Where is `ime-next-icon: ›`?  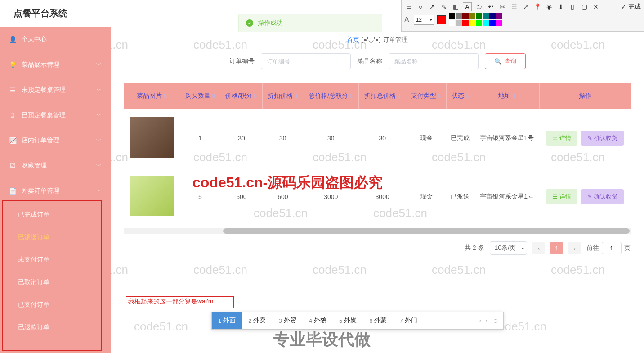 ime-next-icon: › is located at coordinates (487, 321).